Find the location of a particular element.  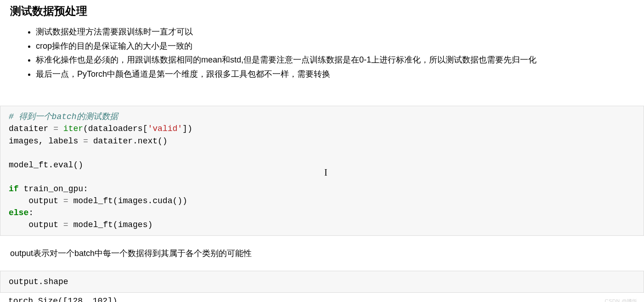

code-text: train_on_gpu: is located at coordinates (53, 189).